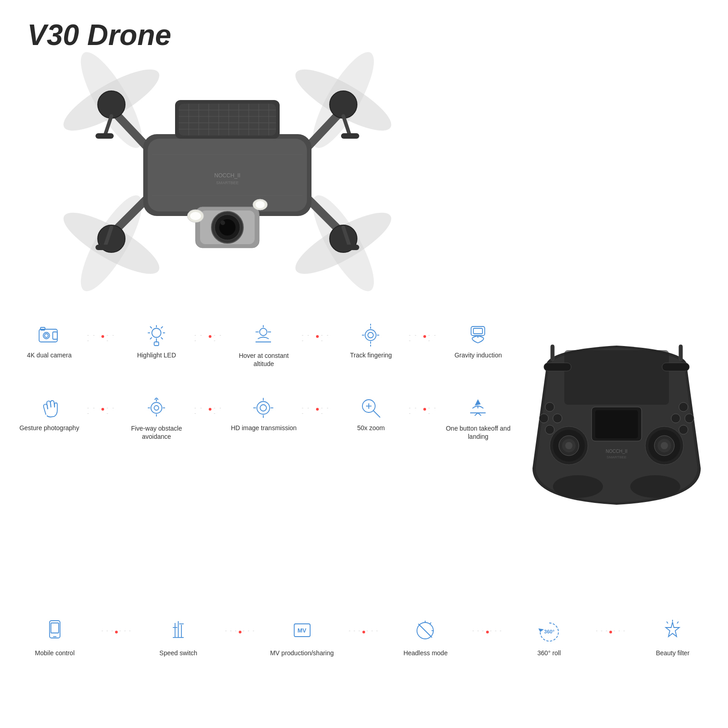 The height and width of the screenshot is (728, 728). What do you see at coordinates (103, 336) in the screenshot?
I see `dot1` at bounding box center [103, 336].